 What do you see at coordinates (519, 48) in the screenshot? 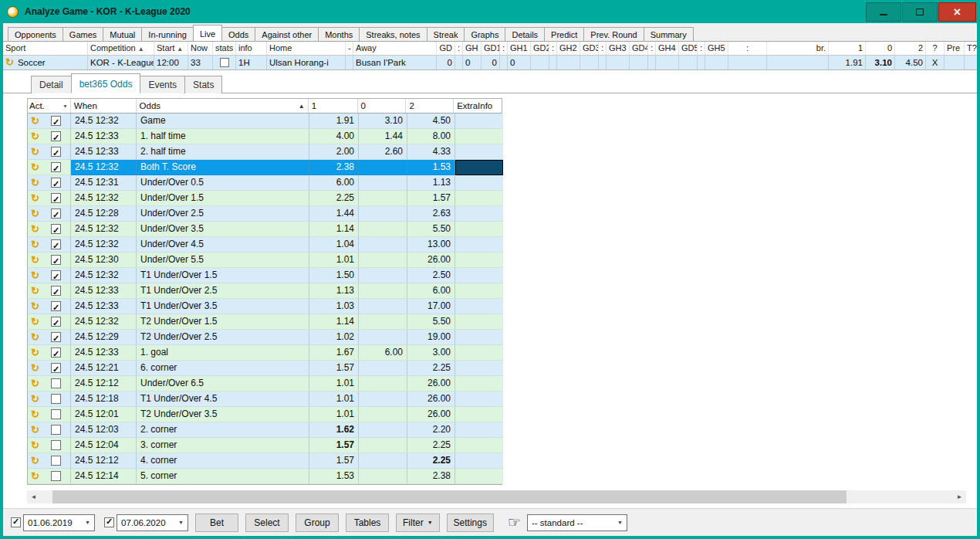
I see `games-col-gh1: GH1` at bounding box center [519, 48].